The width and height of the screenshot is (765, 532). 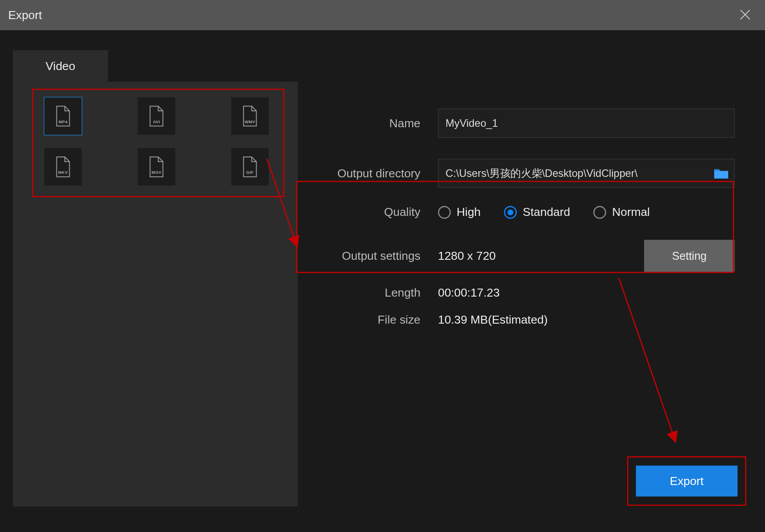 I want to click on quality-radio-normal: Normal, so click(x=621, y=212).